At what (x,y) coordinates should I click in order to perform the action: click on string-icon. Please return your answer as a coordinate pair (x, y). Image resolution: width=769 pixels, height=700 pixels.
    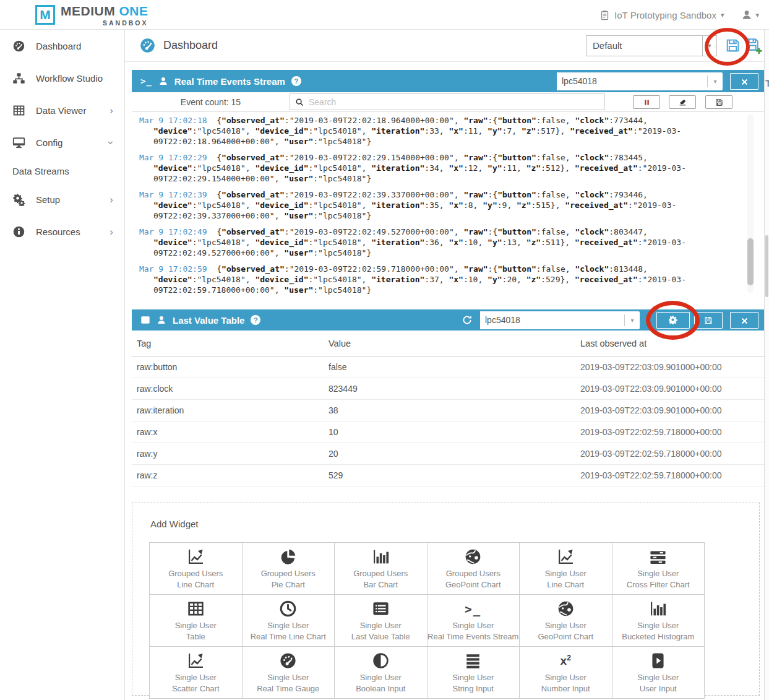
    Looking at the image, I should click on (473, 661).